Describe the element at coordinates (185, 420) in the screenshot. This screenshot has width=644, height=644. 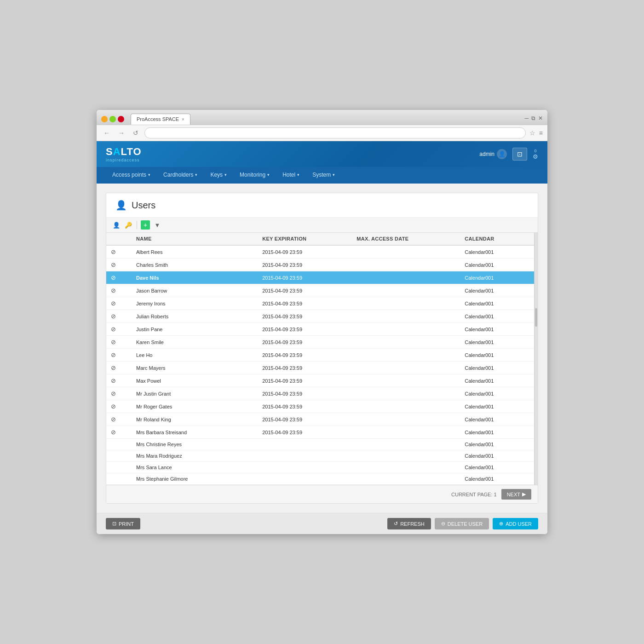
I see `row-name: Mr Roland King` at that location.